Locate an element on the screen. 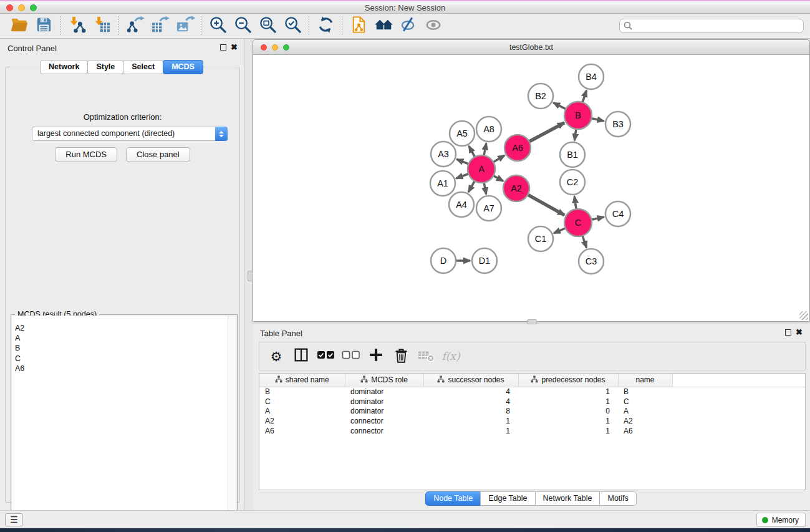  column-header-shared-name: shared name is located at coordinates (302, 380).